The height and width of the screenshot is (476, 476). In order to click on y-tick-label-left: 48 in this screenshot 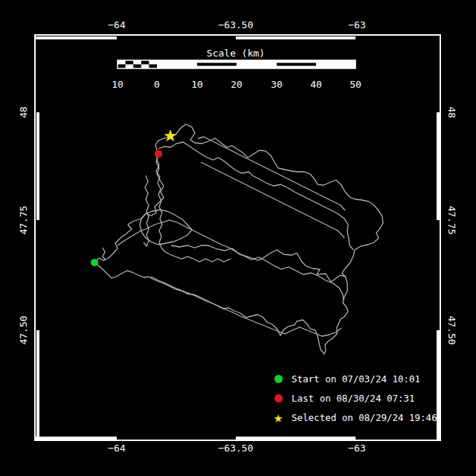, I will do `click(24, 112)`.